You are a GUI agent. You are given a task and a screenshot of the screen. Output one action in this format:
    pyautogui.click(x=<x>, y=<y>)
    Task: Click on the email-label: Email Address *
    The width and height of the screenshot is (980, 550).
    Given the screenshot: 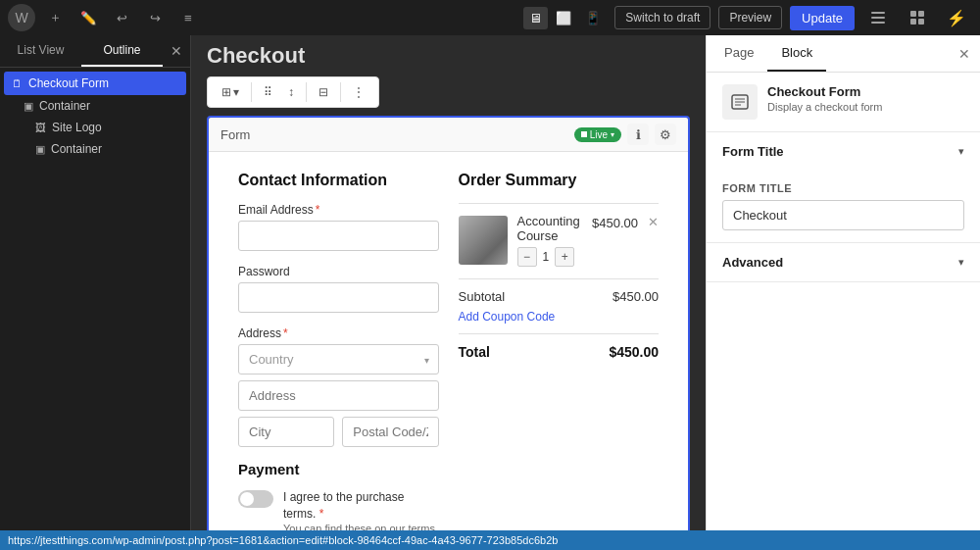 What is the action you would take?
    pyautogui.click(x=339, y=210)
    